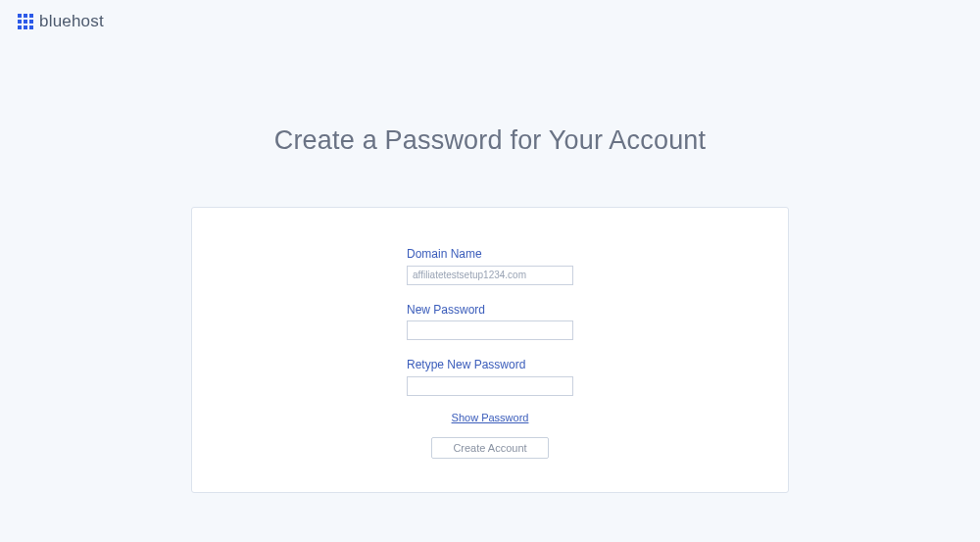 The width and height of the screenshot is (980, 542). I want to click on brand-logo: bluehost, so click(61, 22).